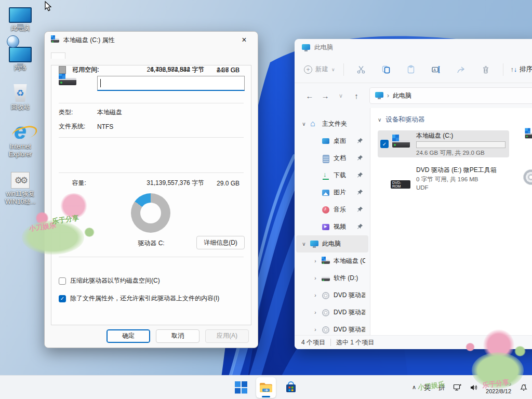  I want to click on sort-button: ↑↓ 排序, so click(522, 70).